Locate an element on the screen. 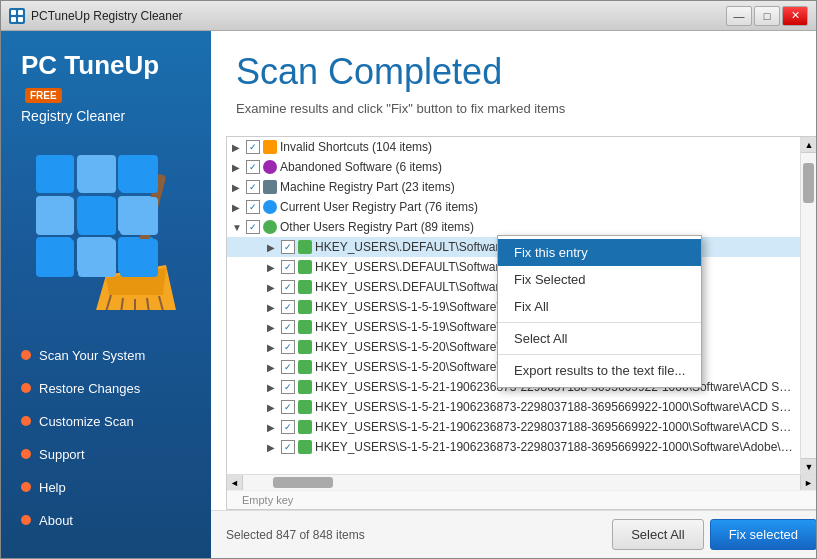  tree-item: ▶✓Machine Registry Part (23 items) is located at coordinates (514, 187).